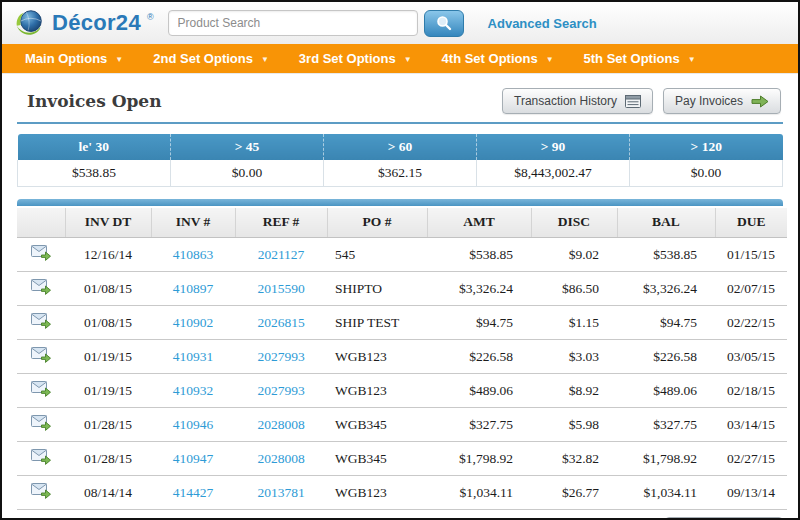 The height and width of the screenshot is (520, 800). Describe the element at coordinates (211, 58) in the screenshot. I see `nav-menu-2: 2nd Set Options▼` at that location.